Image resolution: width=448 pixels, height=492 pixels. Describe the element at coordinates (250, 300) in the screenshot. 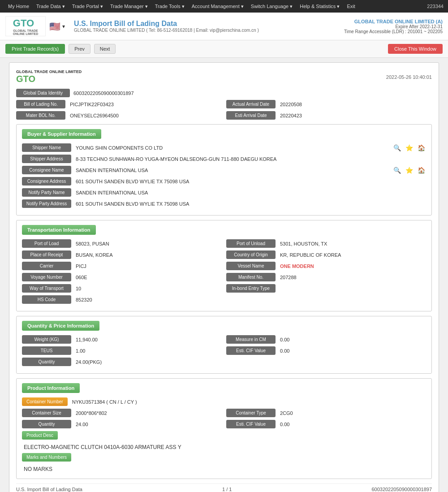

I see `hs-code-value: 852320` at that location.